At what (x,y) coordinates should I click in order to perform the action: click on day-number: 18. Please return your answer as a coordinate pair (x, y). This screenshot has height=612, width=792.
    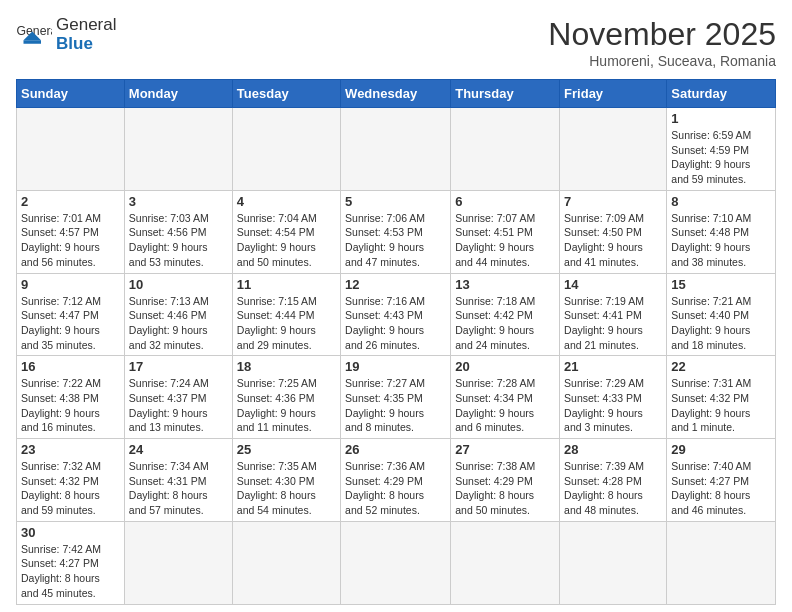
    Looking at the image, I should click on (286, 366).